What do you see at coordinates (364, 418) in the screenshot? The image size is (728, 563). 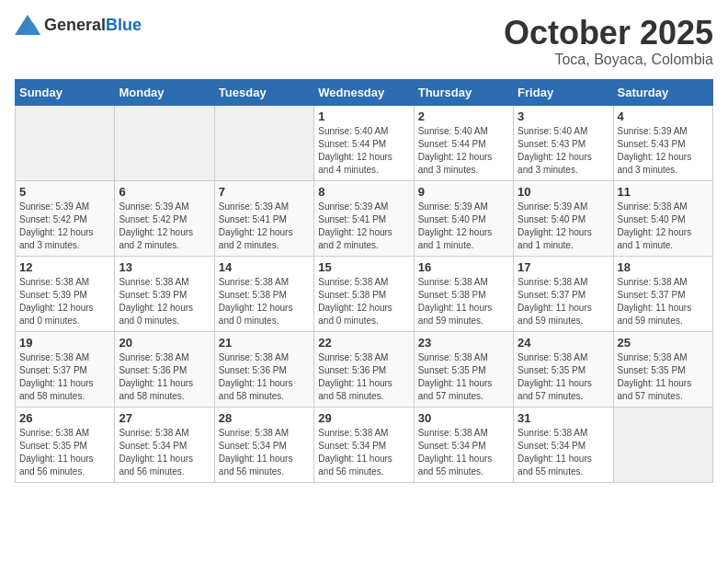 I see `day-number: 29` at bounding box center [364, 418].